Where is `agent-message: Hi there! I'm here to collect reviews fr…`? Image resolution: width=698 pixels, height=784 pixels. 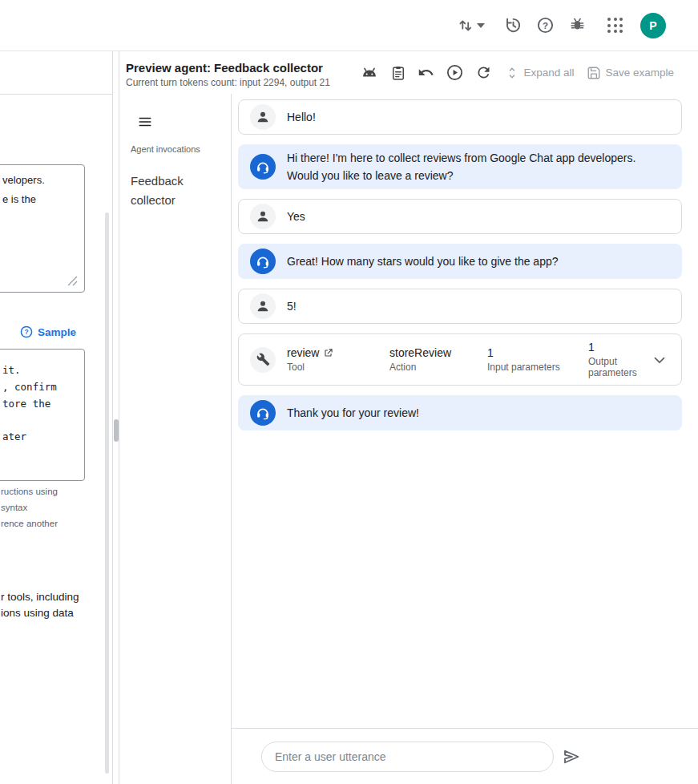 agent-message: Hi there! I'm here to collect reviews fr… is located at coordinates (460, 167).